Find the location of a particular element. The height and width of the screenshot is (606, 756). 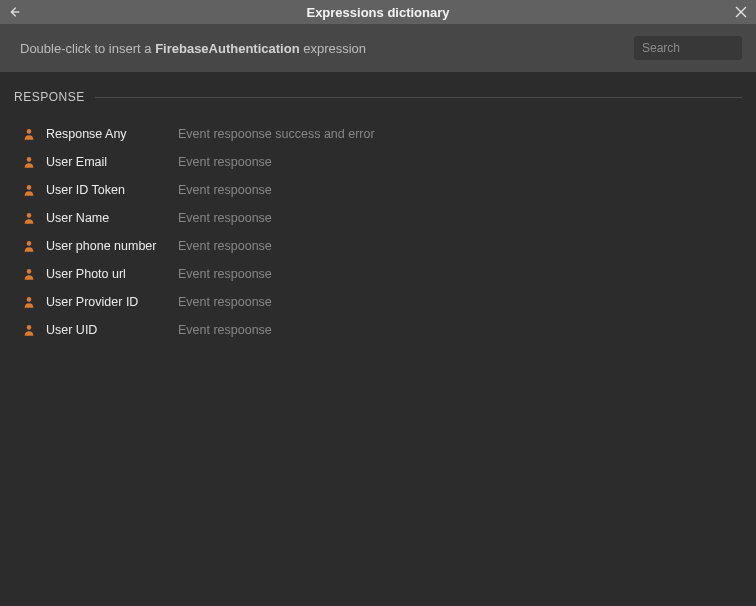

expression-name: User Email is located at coordinates (108, 162).